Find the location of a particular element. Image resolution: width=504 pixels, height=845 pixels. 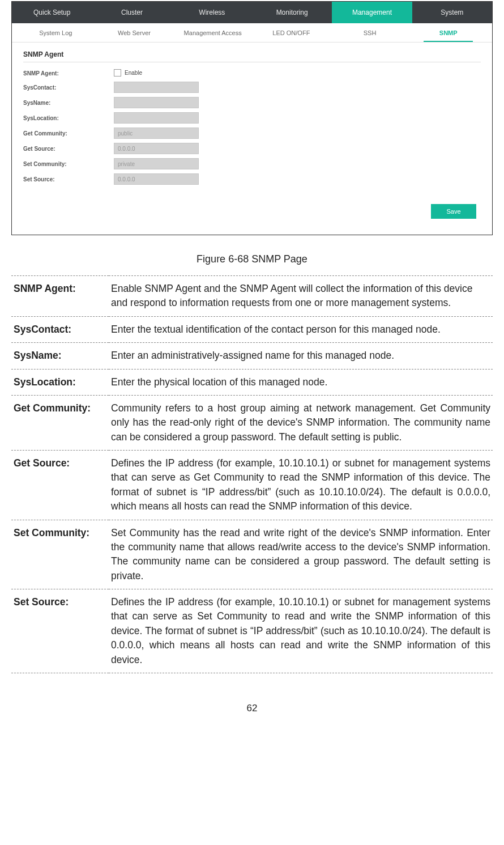

label-syscontact: SysContact: is located at coordinates (69, 87).